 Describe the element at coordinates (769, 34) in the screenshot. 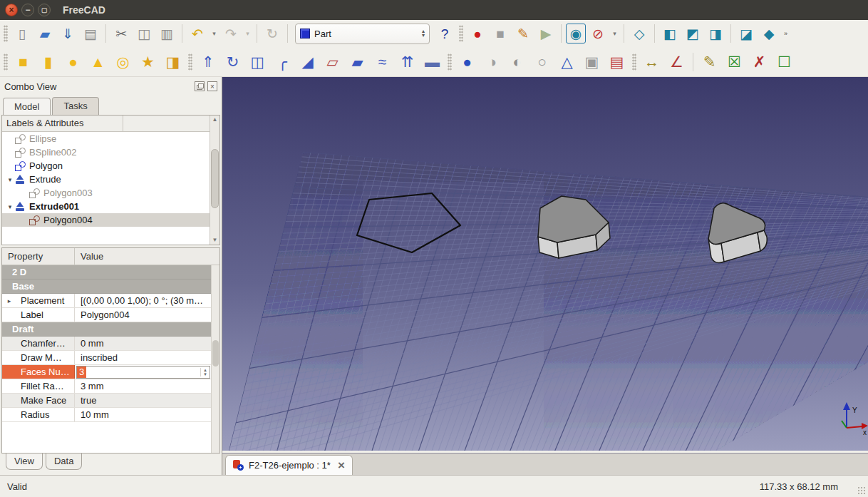

I see `view-bottom-button: ◆` at that location.